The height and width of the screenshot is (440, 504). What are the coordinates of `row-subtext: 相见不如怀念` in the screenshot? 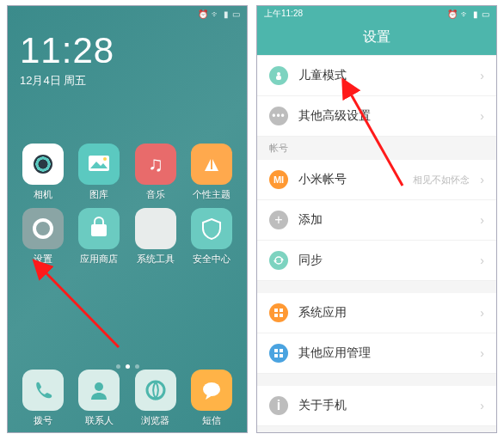 It's located at (441, 180).